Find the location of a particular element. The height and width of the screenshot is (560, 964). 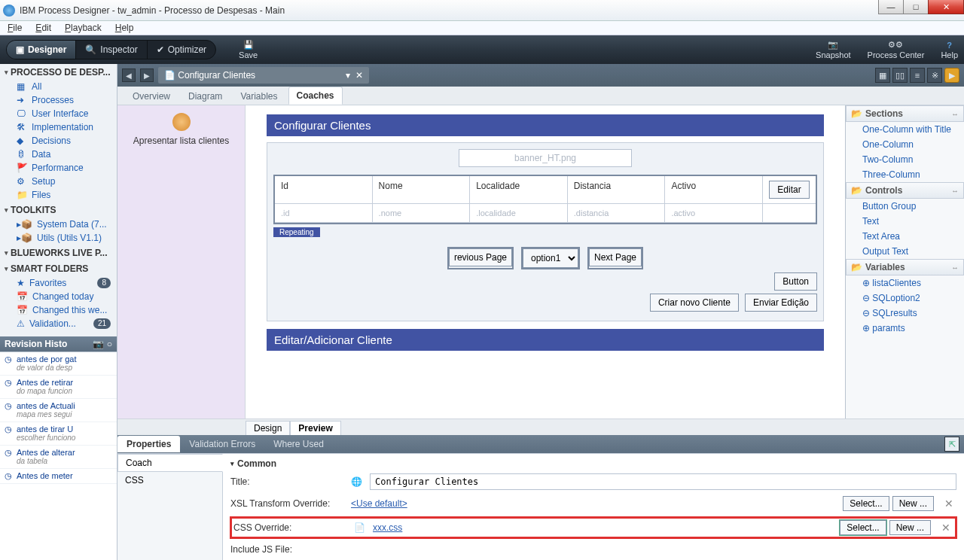

sidebar-item-changed-week: 📅Changed this we... is located at coordinates (59, 310).